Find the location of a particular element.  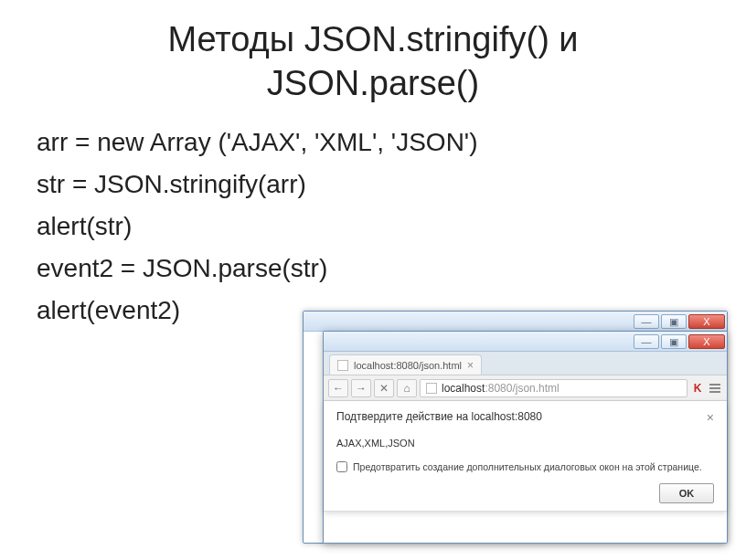

dialog-close-icon: × is located at coordinates (710, 417).